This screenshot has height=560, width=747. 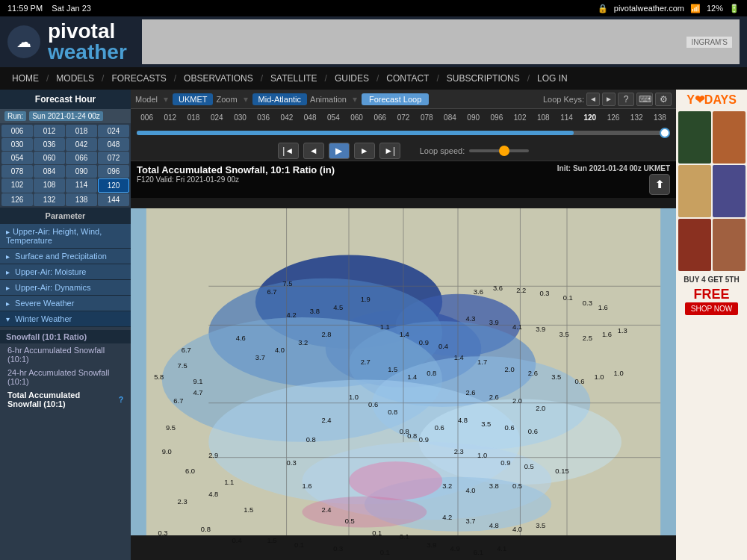 What do you see at coordinates (139, 78) in the screenshot?
I see `nav-forecasts: FORECASTS` at bounding box center [139, 78].